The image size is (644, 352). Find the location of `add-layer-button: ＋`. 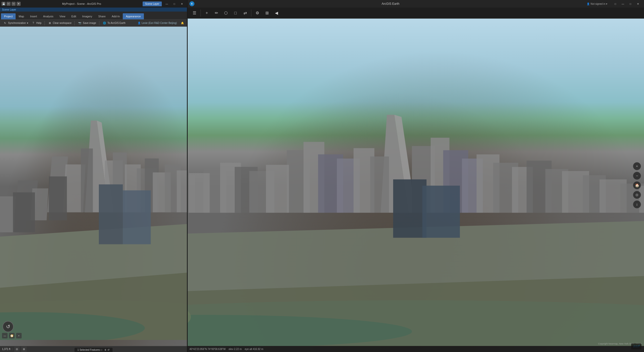

add-layer-button: ＋ is located at coordinates (207, 13).